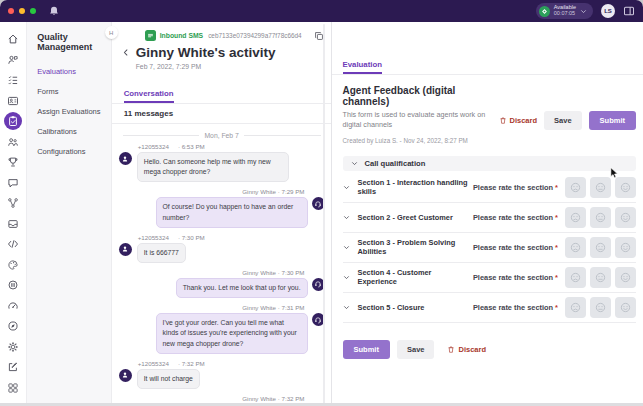 The height and width of the screenshot is (406, 643). What do you see at coordinates (22, 11) in the screenshot?
I see `minimize-window-button` at bounding box center [22, 11].